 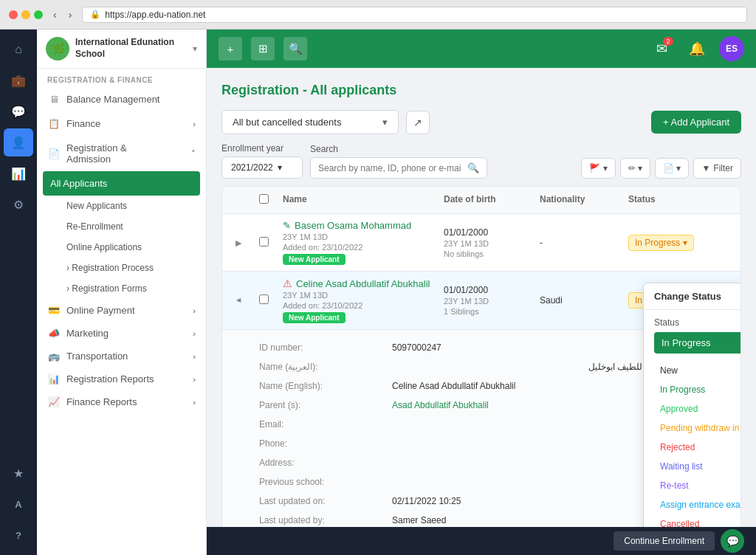 I want to click on add-button: +, so click(x=230, y=49).